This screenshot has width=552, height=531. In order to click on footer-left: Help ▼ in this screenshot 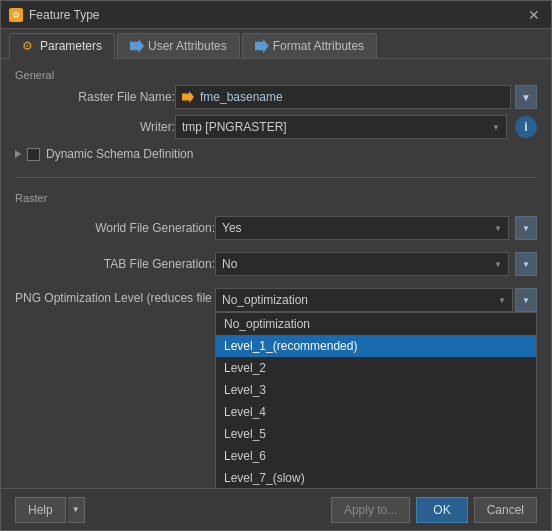, I will do `click(50, 510)`.